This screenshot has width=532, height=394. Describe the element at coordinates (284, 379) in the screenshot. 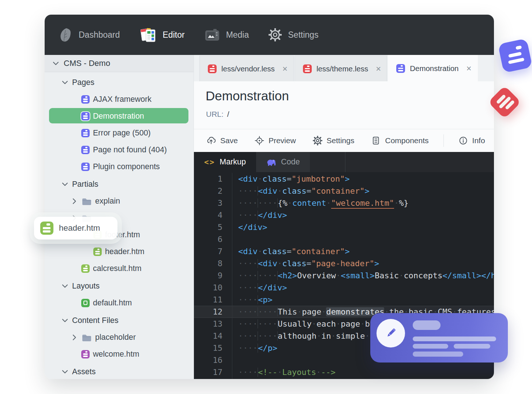

I see `code-line-text: ····<h2>Layouts</h2>` at that location.